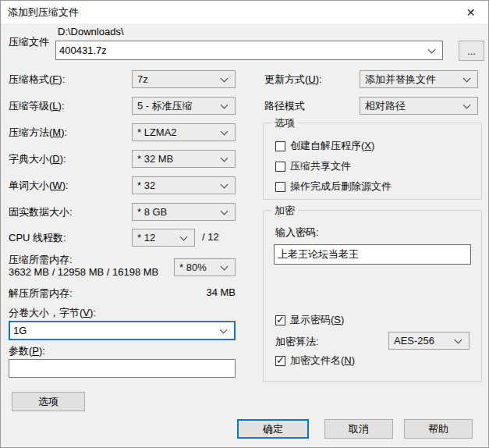 The height and width of the screenshot is (448, 489). What do you see at coordinates (245, 12) in the screenshot?
I see `titlebar: 添加到压缩文件 ✕` at bounding box center [245, 12].